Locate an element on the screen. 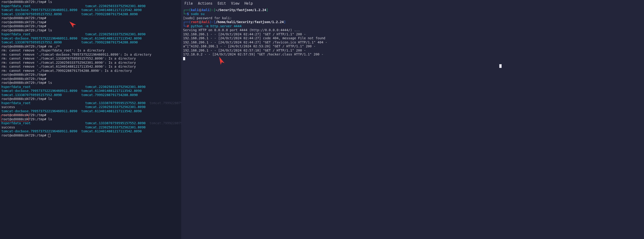  menubar: File Actions Edit View Help is located at coordinates (412, 3).